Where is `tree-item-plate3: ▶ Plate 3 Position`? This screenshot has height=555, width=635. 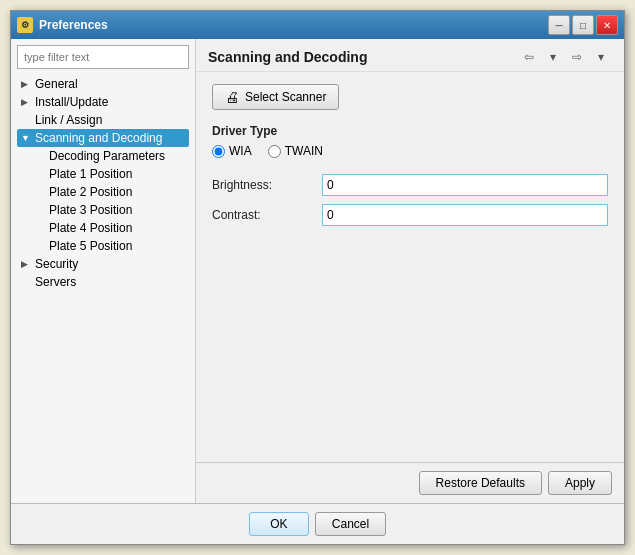
tree-item-plate3: ▶ Plate 3 Position is located at coordinates (103, 210).